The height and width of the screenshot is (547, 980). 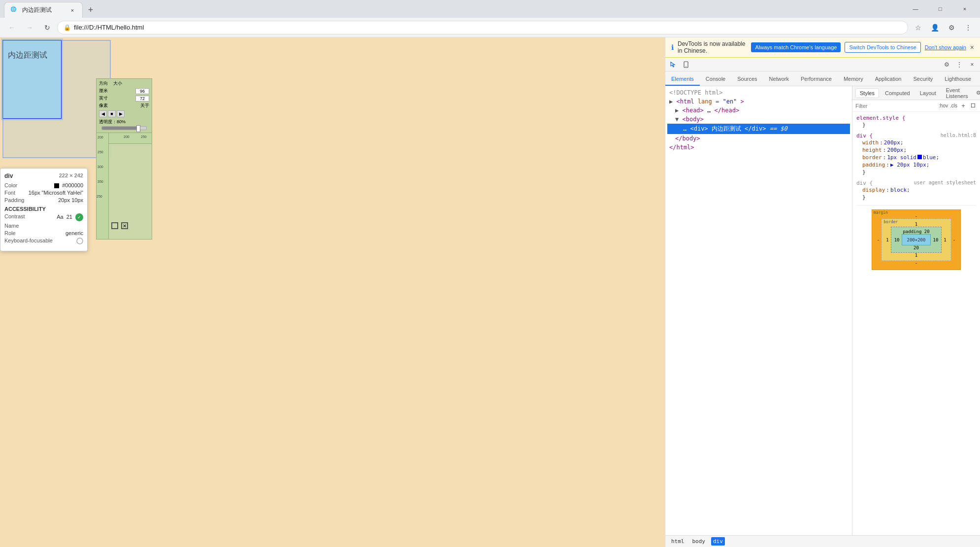 What do you see at coordinates (916, 150) in the screenshot?
I see `height-declaration: height : 200px ;` at bounding box center [916, 150].